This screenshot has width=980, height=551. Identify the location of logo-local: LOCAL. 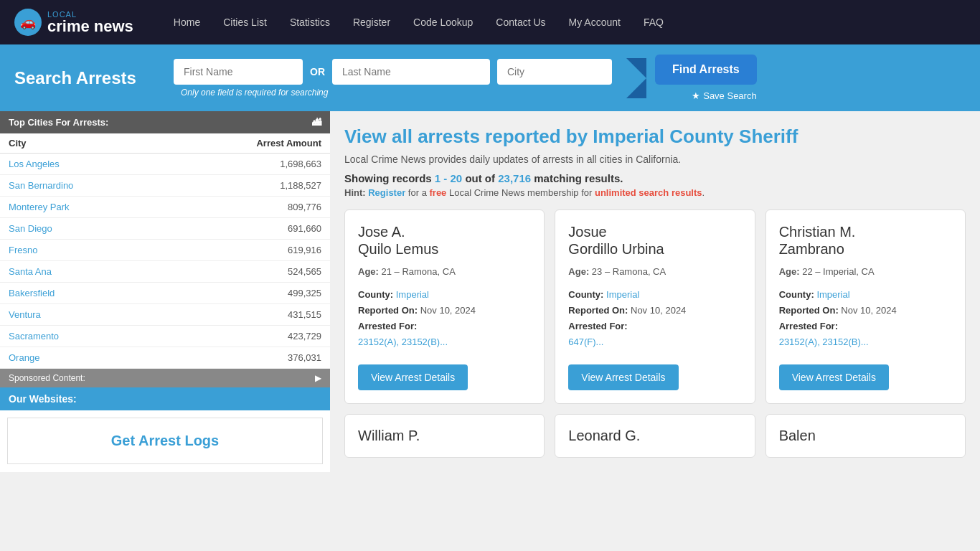
(90, 14).